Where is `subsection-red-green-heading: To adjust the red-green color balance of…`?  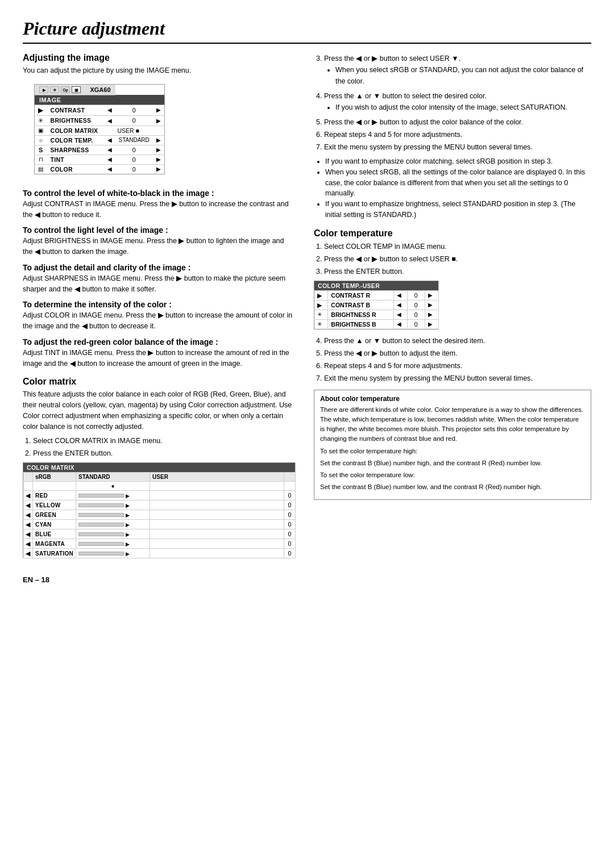
subsection-red-green-heading: To adjust the red-green color balance of… is located at coordinates (159, 342).